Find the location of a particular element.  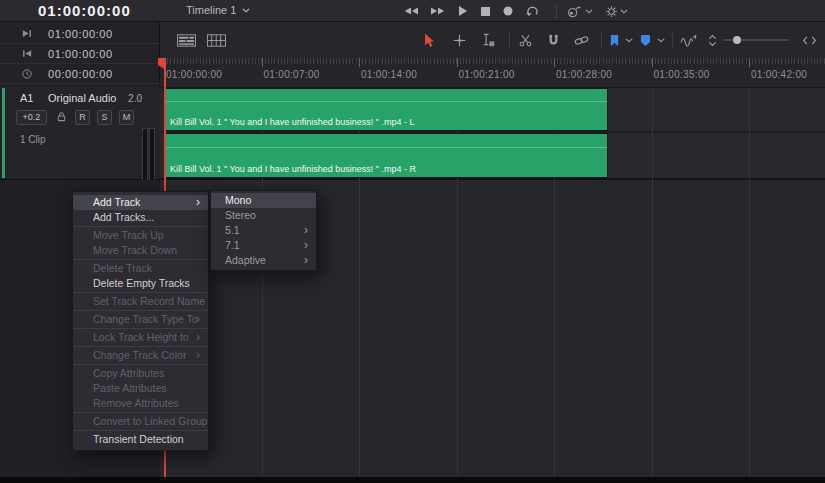

record-button is located at coordinates (508, 11).